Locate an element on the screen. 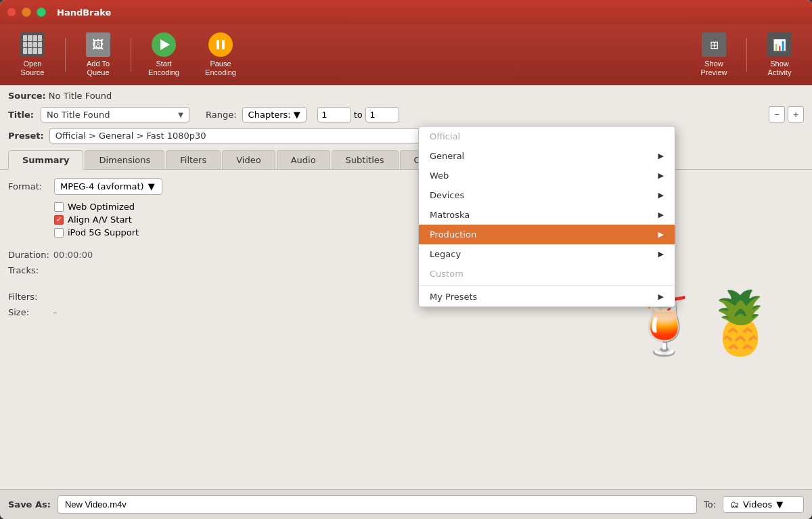 The image size is (812, 519). maximize-button is located at coordinates (41, 12).